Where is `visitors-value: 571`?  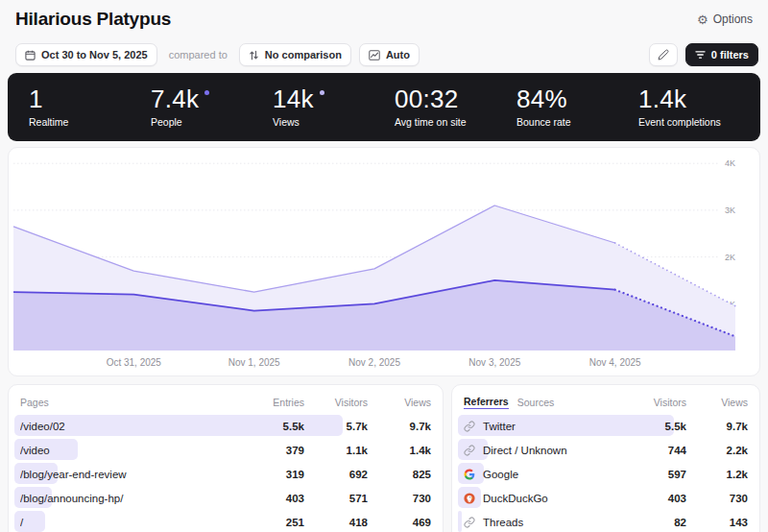 visitors-value: 571 is located at coordinates (336, 498).